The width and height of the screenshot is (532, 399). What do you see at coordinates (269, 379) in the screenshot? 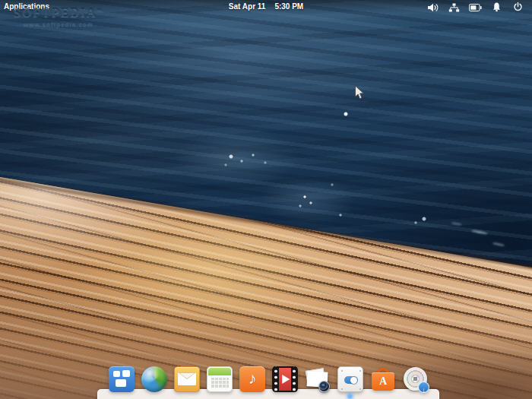
I see `dock-icons: ♪ A ↓` at bounding box center [269, 379].